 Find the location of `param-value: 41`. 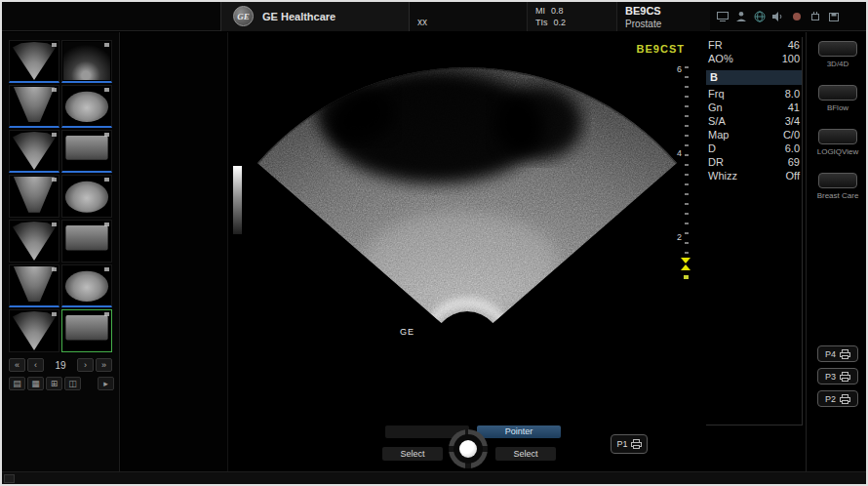

param-value: 41 is located at coordinates (794, 108).